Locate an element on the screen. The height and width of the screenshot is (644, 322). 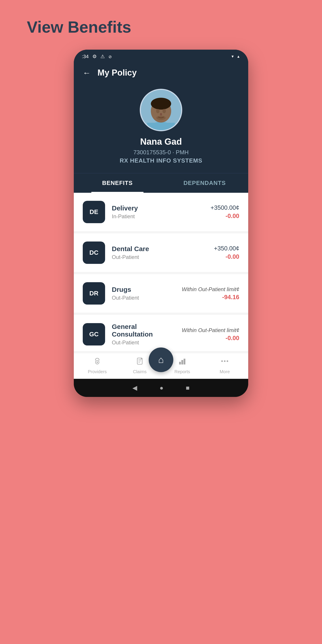
providers-icon is located at coordinates (97, 362).